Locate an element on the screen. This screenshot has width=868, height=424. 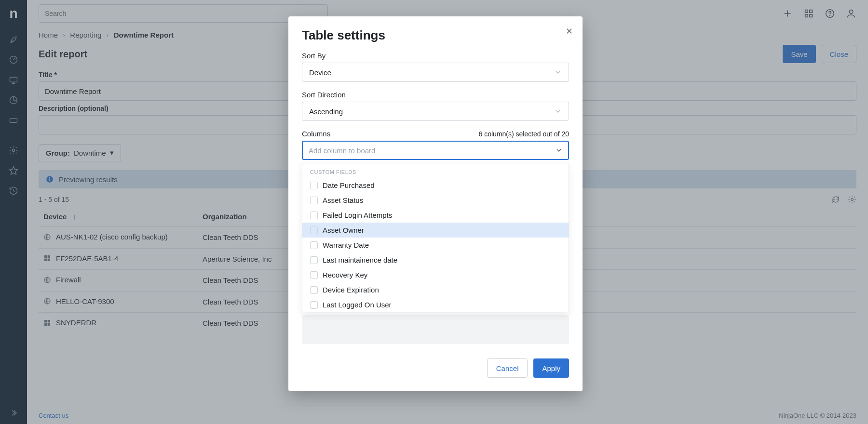
selected-columns-area is located at coordinates (435, 330).